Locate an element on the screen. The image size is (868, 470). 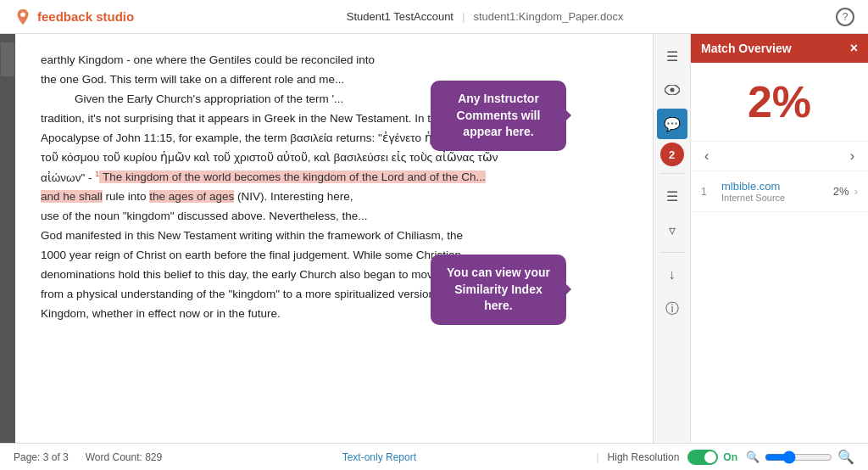
filename: student1:Kingdom_Paper.docx is located at coordinates (548, 17).